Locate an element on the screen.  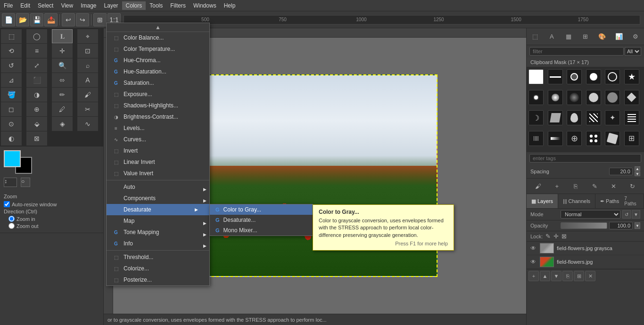
menu-threshold: ⬚ Threshold... is located at coordinates (158, 256).